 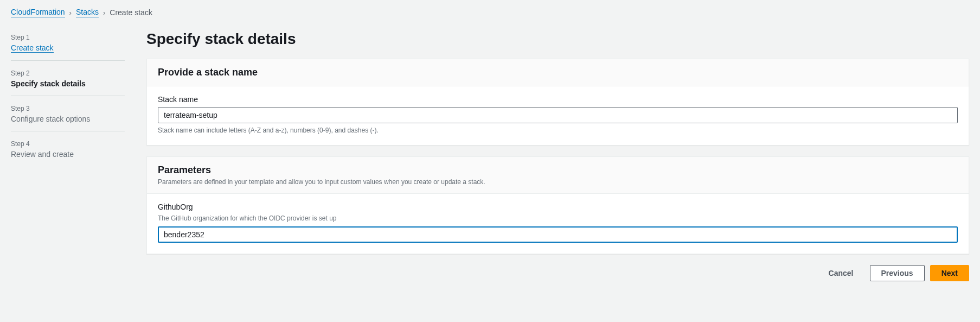 I want to click on panel-header: Provide a stack name, so click(x=558, y=73).